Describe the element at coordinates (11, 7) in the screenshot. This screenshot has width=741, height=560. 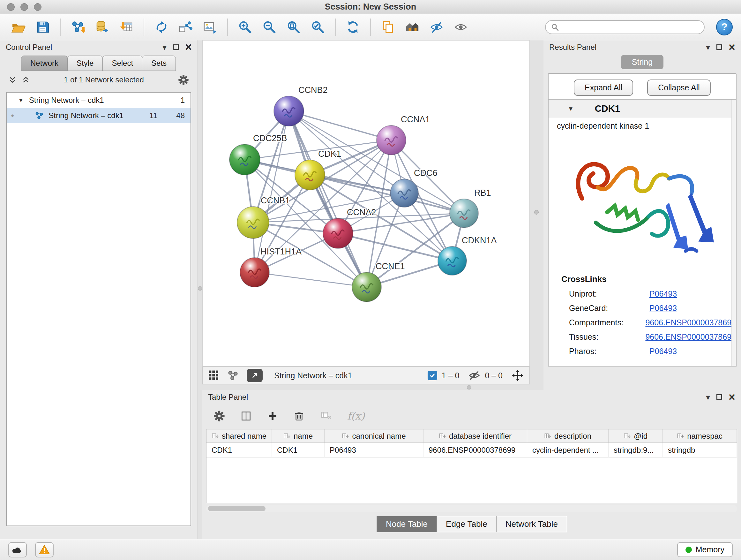
I see `close-window-button` at that location.